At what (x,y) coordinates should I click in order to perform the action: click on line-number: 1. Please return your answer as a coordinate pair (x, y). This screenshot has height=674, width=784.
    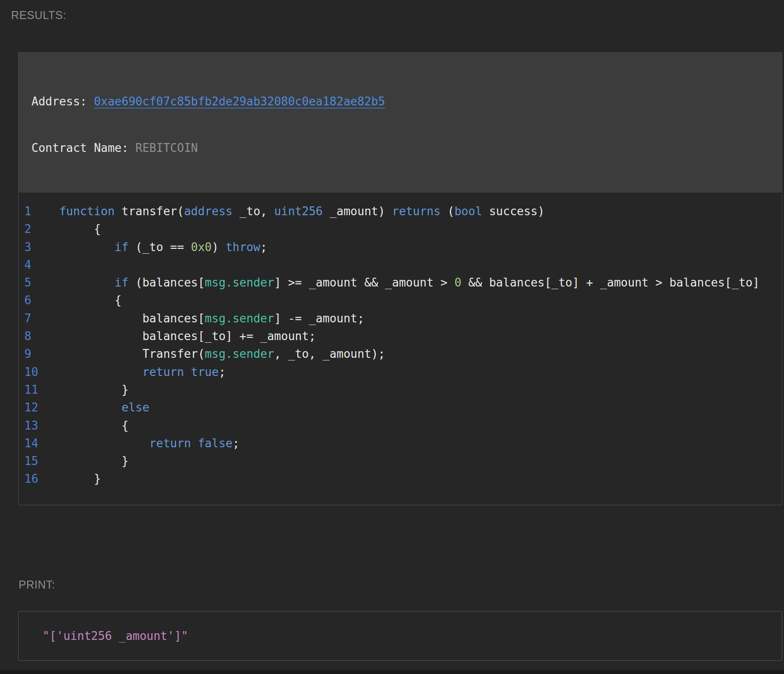
    Looking at the image, I should click on (28, 211).